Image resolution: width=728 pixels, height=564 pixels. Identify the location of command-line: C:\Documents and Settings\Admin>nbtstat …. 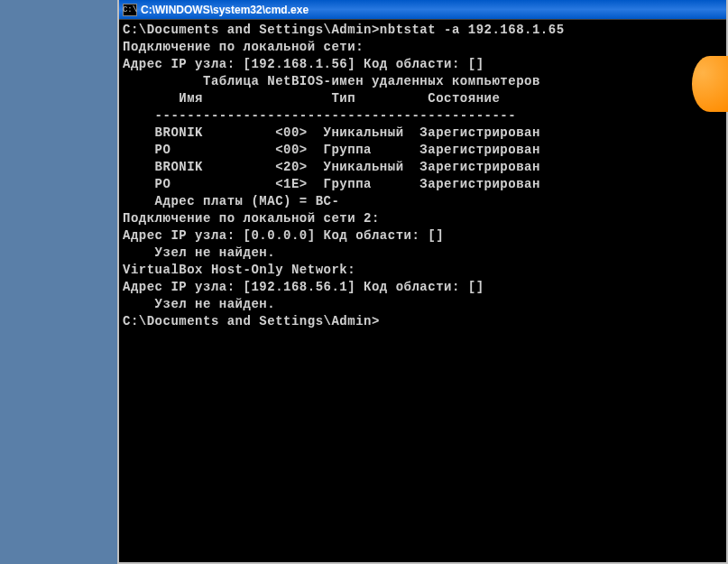
(422, 31).